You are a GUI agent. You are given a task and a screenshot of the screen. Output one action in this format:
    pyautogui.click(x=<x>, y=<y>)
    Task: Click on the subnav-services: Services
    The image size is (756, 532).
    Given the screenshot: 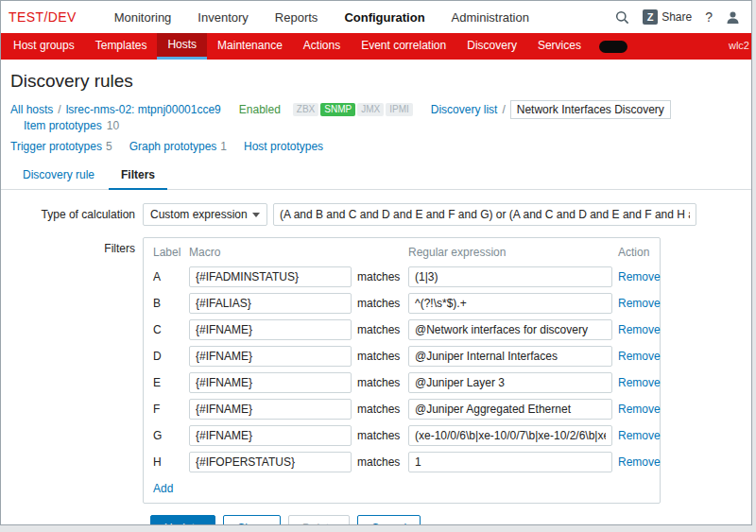 What is the action you would take?
    pyautogui.click(x=559, y=46)
    